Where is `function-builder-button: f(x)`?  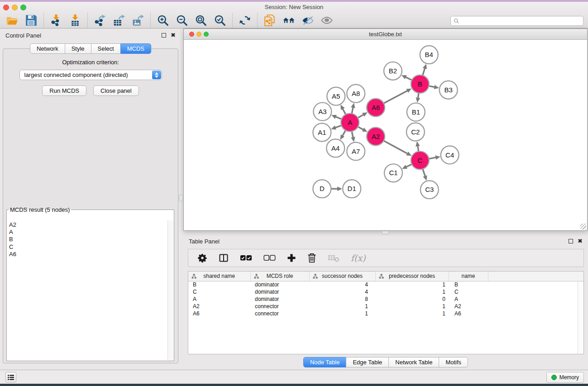
function-builder-button: f(x) is located at coordinates (359, 258).